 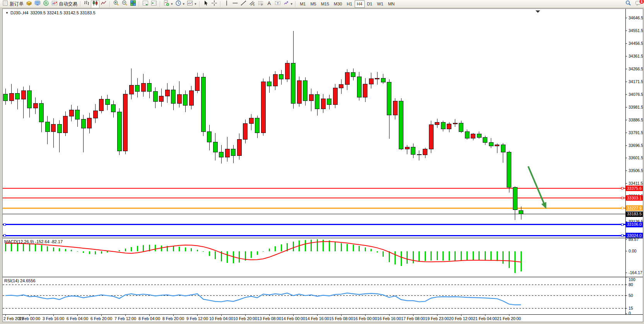 I want to click on tile-windows-button, so click(x=133, y=4).